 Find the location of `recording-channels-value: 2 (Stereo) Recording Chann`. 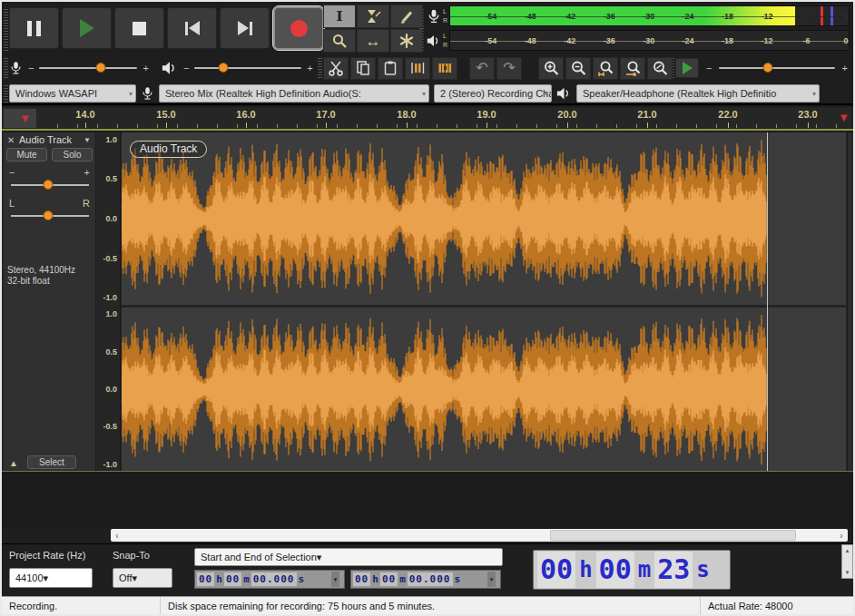

recording-channels-value: 2 (Stereo) Recording Chann is located at coordinates (496, 93).